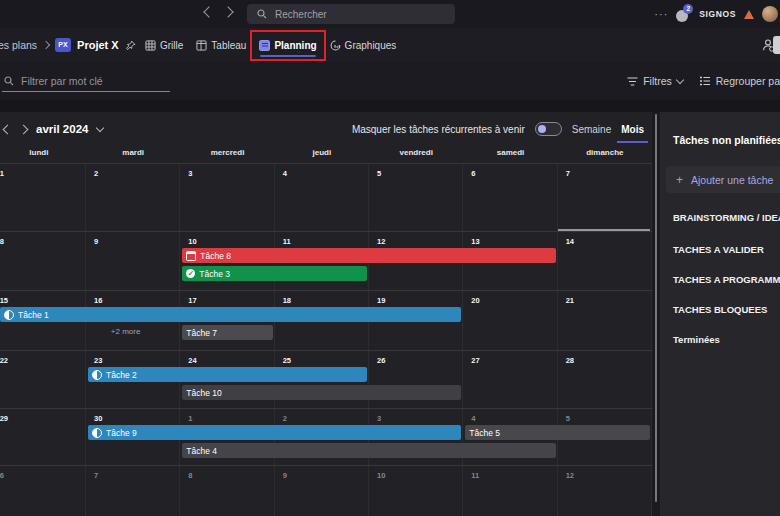  What do you see at coordinates (475, 476) in the screenshot?
I see `day-number: 11` at bounding box center [475, 476].